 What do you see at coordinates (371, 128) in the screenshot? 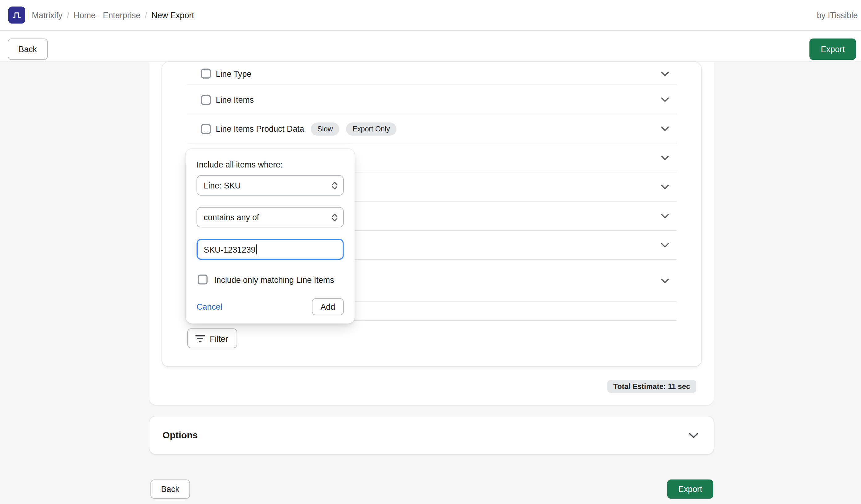
I see `export-only-badge: Export Only` at bounding box center [371, 128].